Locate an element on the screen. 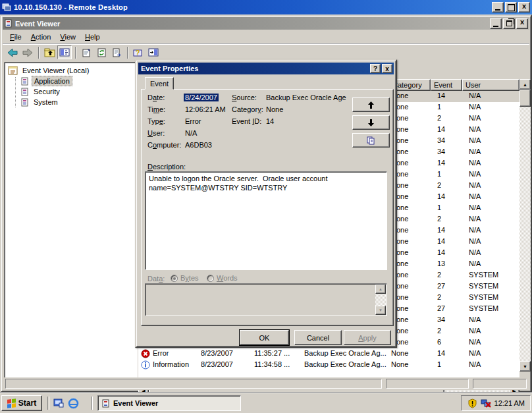 Image resolution: width=532 pixels, height=413 pixels. security-alert-shield-icon is located at coordinates (473, 403).